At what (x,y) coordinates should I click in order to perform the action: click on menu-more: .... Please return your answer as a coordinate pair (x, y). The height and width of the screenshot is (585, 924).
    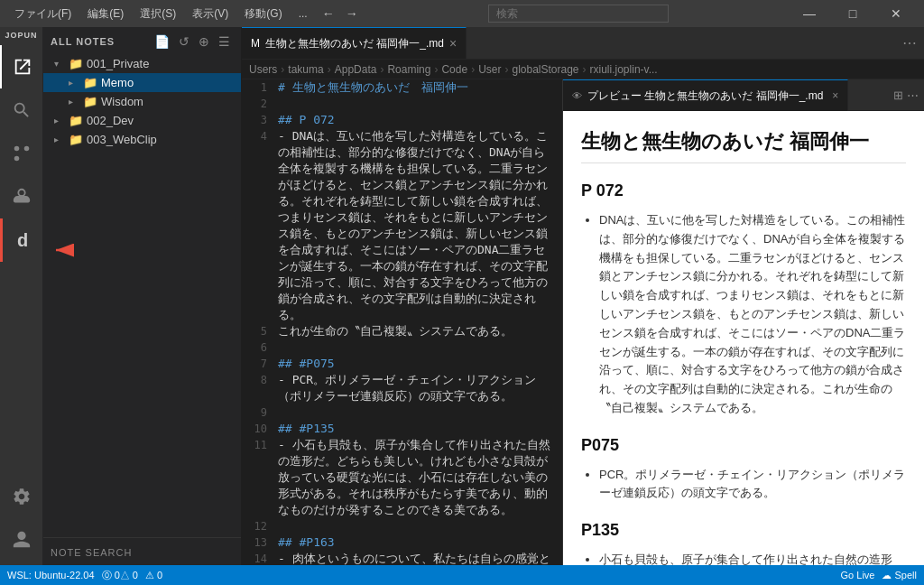
    Looking at the image, I should click on (303, 14).